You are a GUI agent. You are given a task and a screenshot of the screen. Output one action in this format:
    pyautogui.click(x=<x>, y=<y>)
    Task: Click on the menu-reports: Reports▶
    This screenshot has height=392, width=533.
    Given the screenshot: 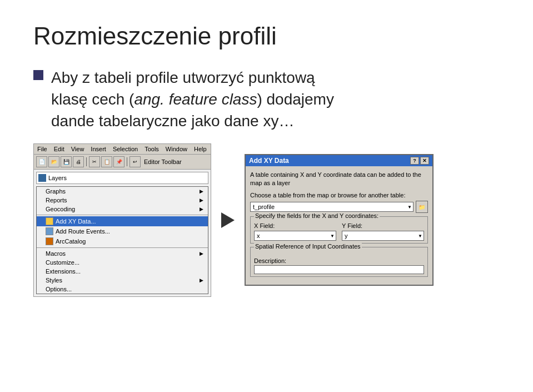 What is the action you would take?
    pyautogui.click(x=122, y=200)
    